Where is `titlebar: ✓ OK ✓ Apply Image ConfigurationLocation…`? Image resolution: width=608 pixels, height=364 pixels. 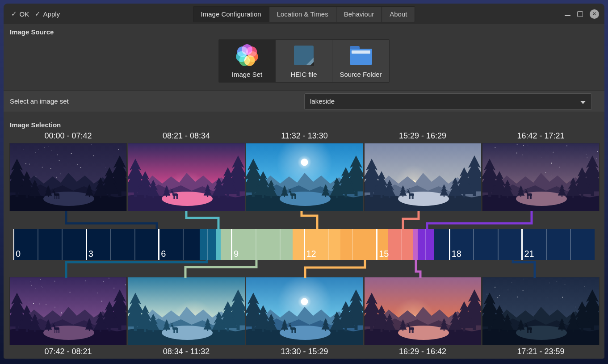 titlebar: ✓ OK ✓ Apply Image ConfigurationLocation… is located at coordinates (304, 14).